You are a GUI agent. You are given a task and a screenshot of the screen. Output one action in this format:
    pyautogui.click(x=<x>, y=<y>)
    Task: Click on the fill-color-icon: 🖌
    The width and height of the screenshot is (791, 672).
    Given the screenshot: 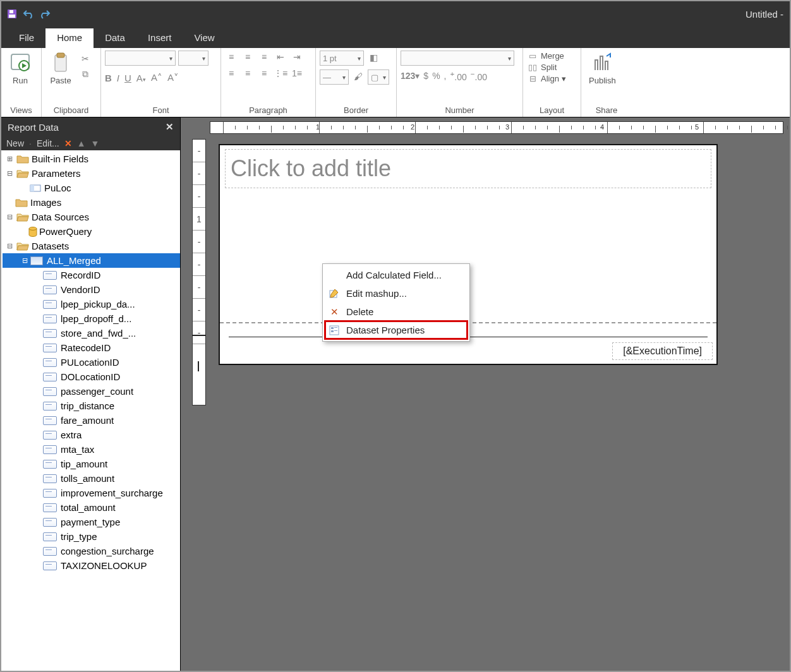 What is the action you would take?
    pyautogui.click(x=358, y=76)
    